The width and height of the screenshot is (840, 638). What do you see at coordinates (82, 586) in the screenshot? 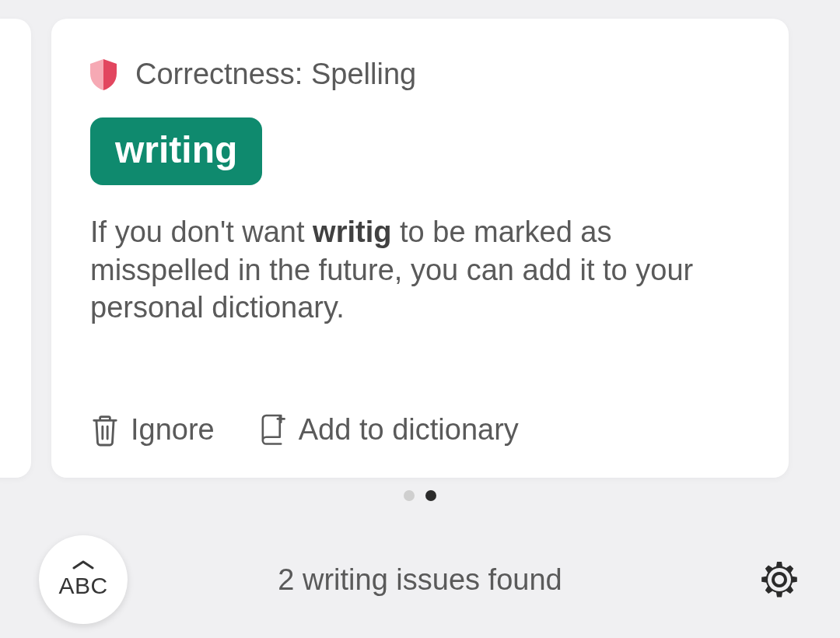
I see `keyboard-toggle-label: ABC` at bounding box center [82, 586].